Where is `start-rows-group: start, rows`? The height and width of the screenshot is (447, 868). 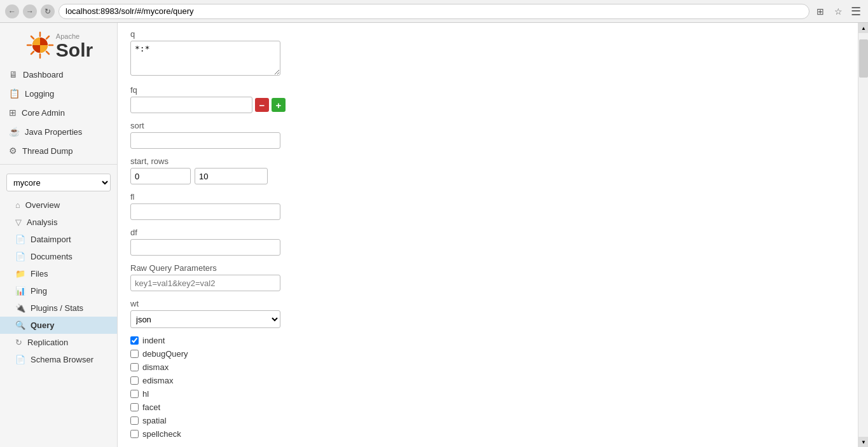 start-rows-group: start, rows is located at coordinates (488, 170).